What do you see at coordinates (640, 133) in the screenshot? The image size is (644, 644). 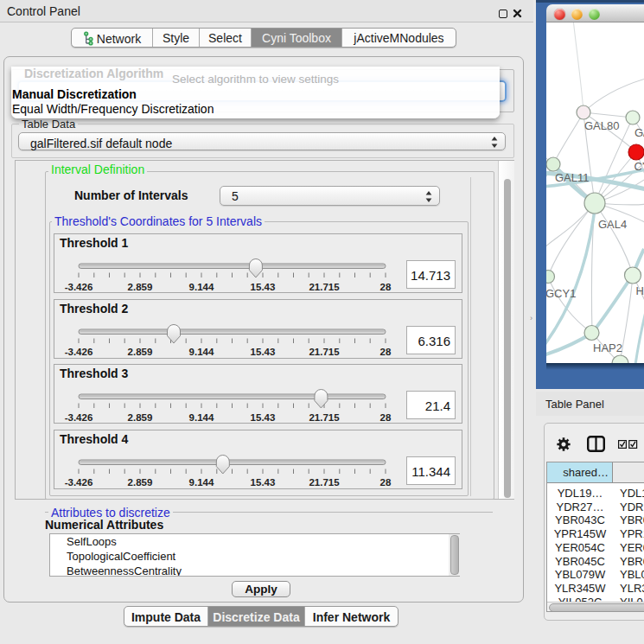 I see `svg-text: GA` at bounding box center [640, 133].